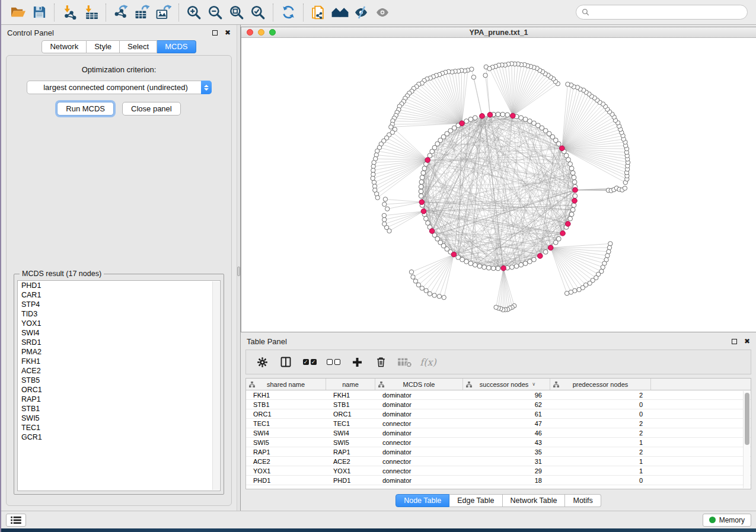  I want to click on tab-edge-table: Edge Table, so click(476, 501).